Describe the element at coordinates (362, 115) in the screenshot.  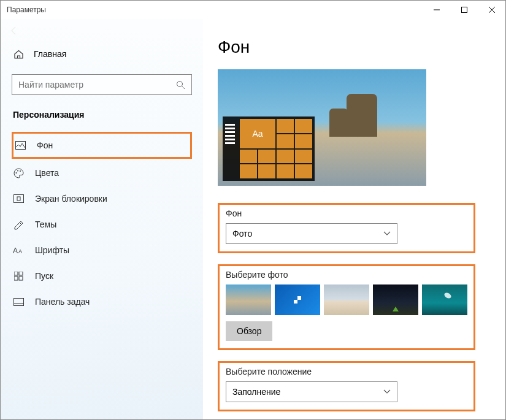
I see `preview-landscape` at that location.